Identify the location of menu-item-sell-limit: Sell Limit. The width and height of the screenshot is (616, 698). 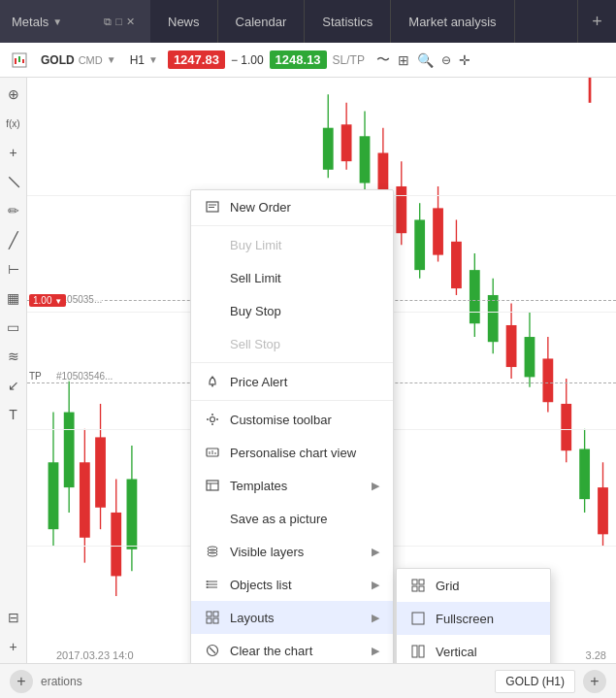
(292, 278).